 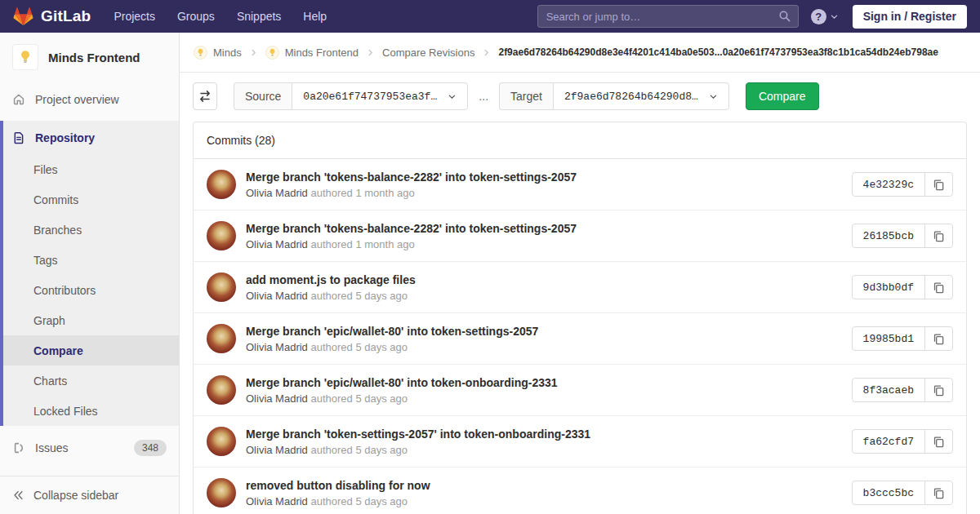 What do you see at coordinates (25, 57) in the screenshot?
I see `project-avatar` at bounding box center [25, 57].